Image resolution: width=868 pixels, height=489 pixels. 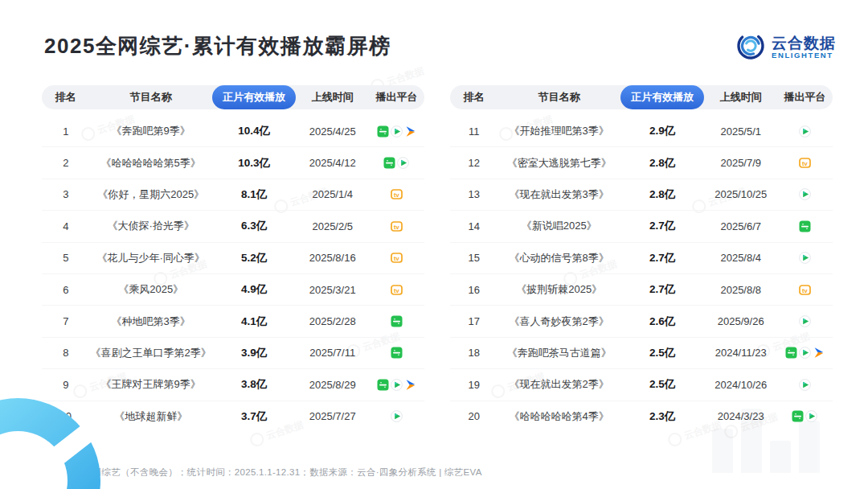 What do you see at coordinates (474, 322) in the screenshot?
I see `rank-cell: 17` at bounding box center [474, 322].